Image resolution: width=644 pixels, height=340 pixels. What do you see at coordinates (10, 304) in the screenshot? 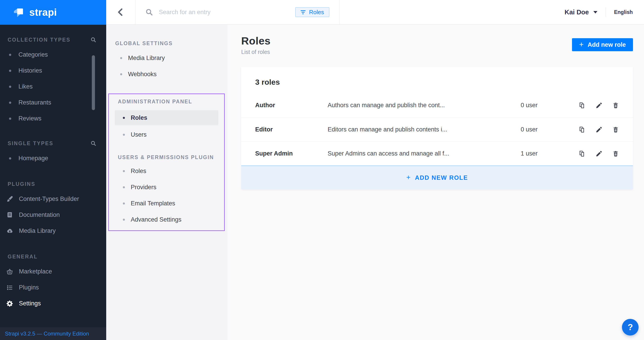
I see `gear-icon` at bounding box center [10, 304].